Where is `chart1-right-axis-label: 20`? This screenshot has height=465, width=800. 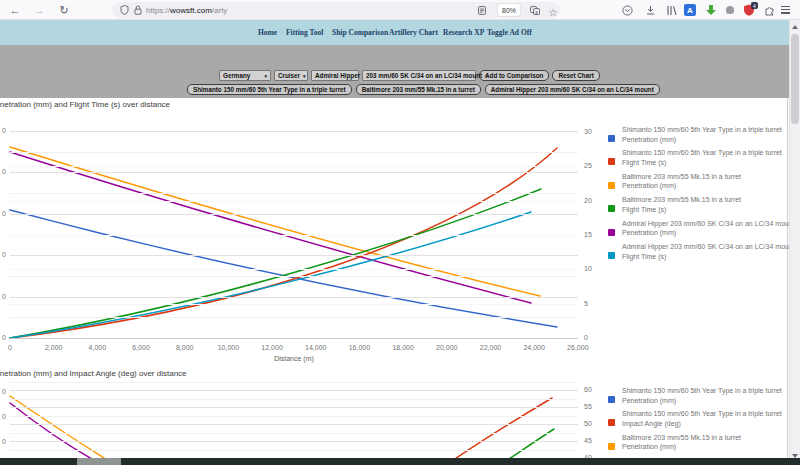
chart1-right-axis-label: 20 is located at coordinates (588, 200).